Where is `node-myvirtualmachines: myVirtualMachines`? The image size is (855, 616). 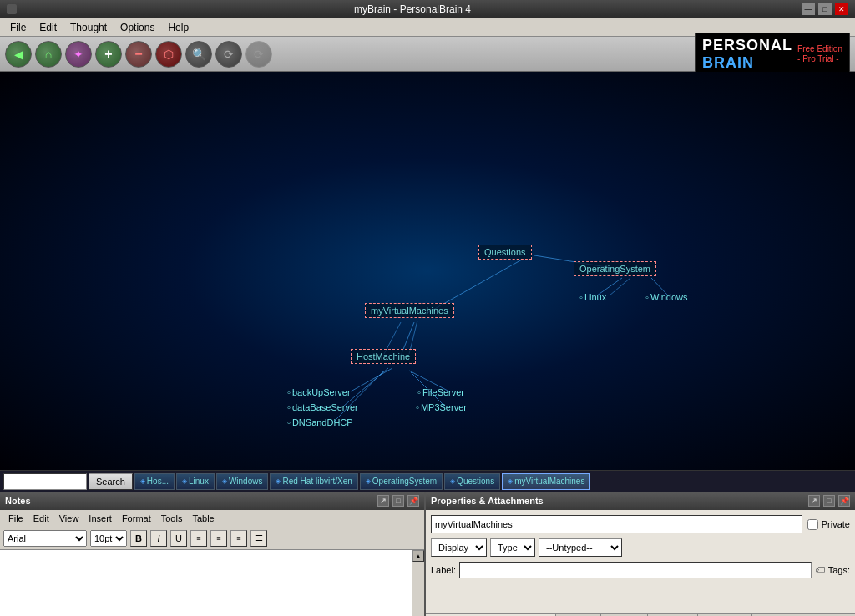 node-myvirtualmachines: myVirtualMachines is located at coordinates (409, 311).